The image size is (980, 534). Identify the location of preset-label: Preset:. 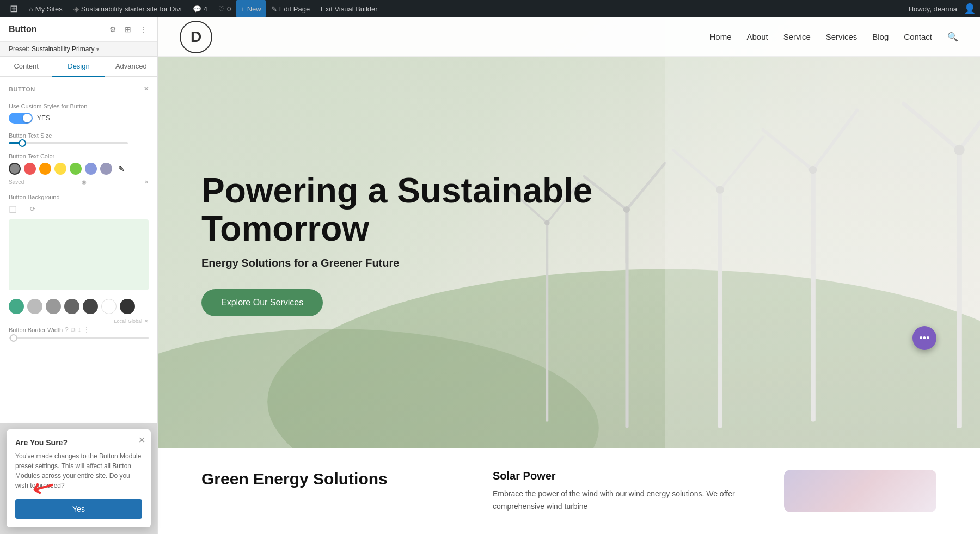
(19, 49).